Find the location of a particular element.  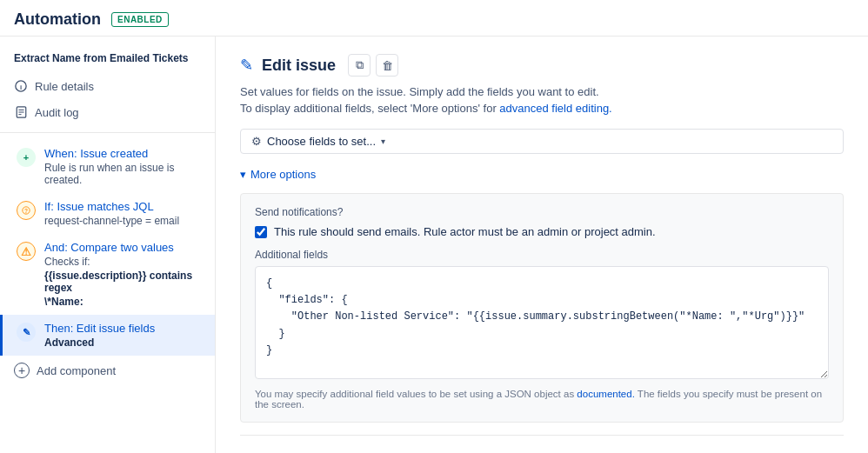

if-step-icon: ? is located at coordinates (26, 210).